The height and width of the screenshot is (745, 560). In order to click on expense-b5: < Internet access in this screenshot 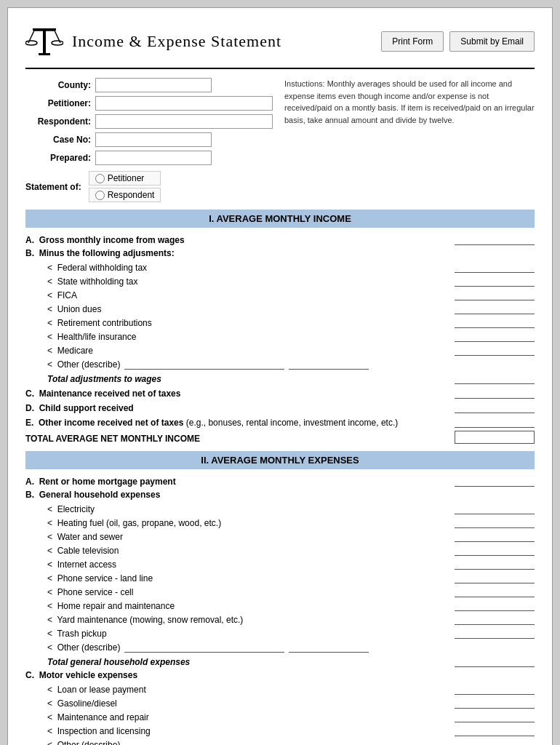, I will do `click(280, 564)`.